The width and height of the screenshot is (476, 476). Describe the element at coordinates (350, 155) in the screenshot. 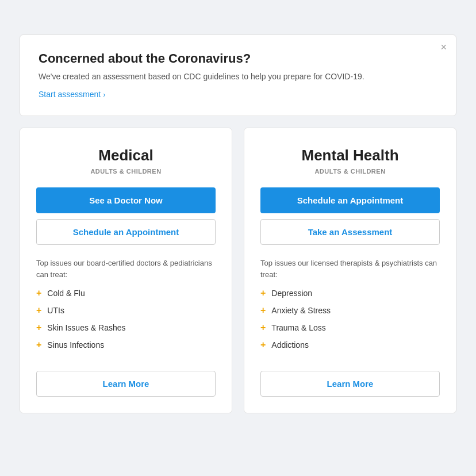

I see `mental-health-card-title: Mental Health` at that location.